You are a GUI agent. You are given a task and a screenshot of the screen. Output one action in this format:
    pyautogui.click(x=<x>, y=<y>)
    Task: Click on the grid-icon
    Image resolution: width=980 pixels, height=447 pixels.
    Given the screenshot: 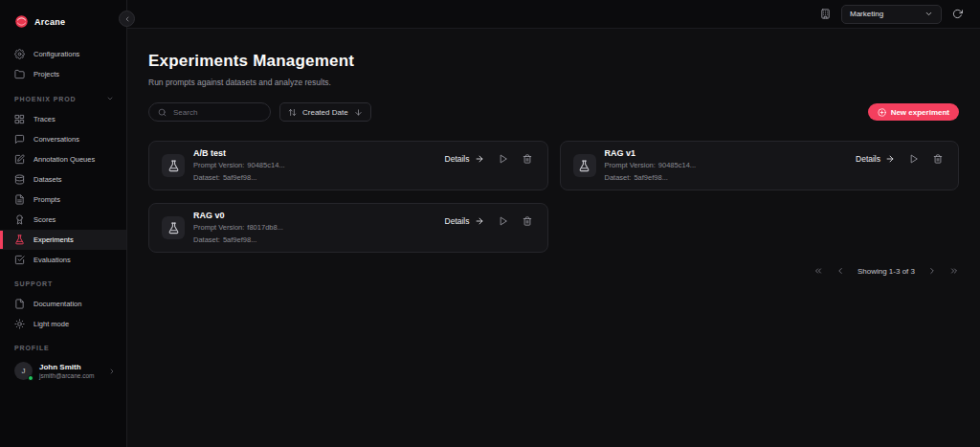 What is the action you would take?
    pyautogui.click(x=19, y=119)
    